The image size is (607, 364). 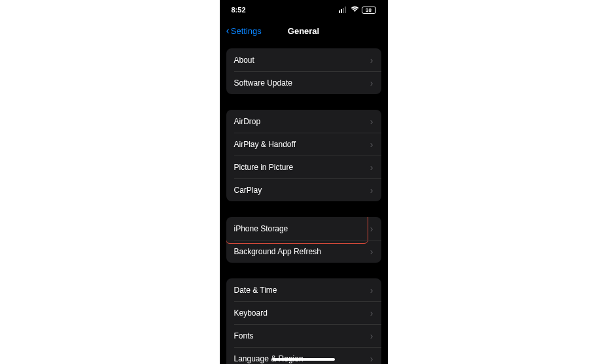 What do you see at coordinates (304, 356) in the screenshot?
I see `row-language-region: Language & Region ›` at bounding box center [304, 356].